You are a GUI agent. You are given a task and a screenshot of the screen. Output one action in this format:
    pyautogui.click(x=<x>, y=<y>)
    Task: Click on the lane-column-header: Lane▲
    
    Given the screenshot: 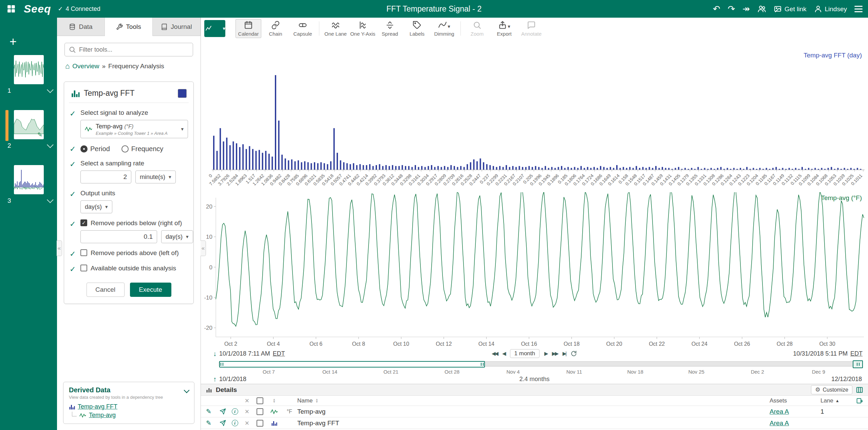 What is the action you would take?
    pyautogui.click(x=836, y=401)
    